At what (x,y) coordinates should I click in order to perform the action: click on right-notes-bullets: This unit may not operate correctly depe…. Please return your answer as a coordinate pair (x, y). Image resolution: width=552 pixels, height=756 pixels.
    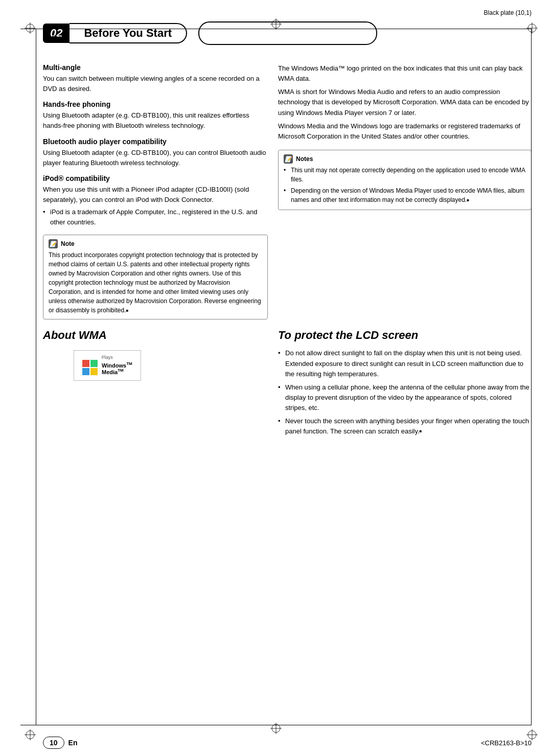
    Looking at the image, I should click on (405, 185).